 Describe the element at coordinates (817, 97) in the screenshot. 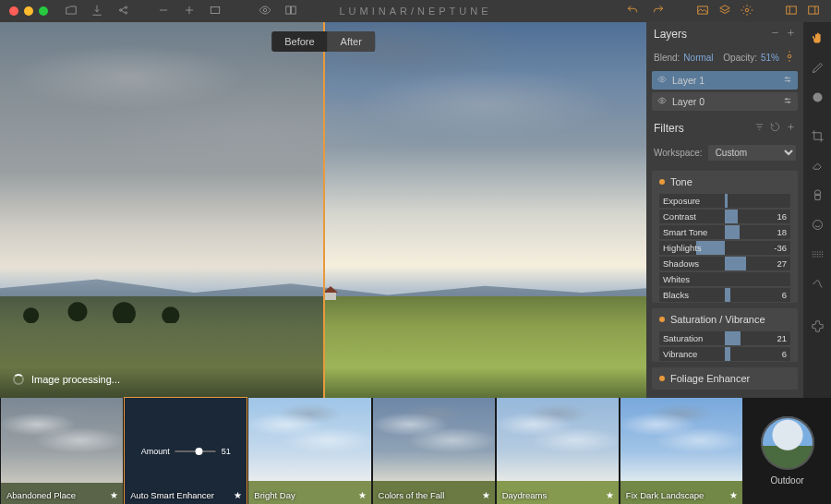

I see `gradient-tool-icon` at that location.